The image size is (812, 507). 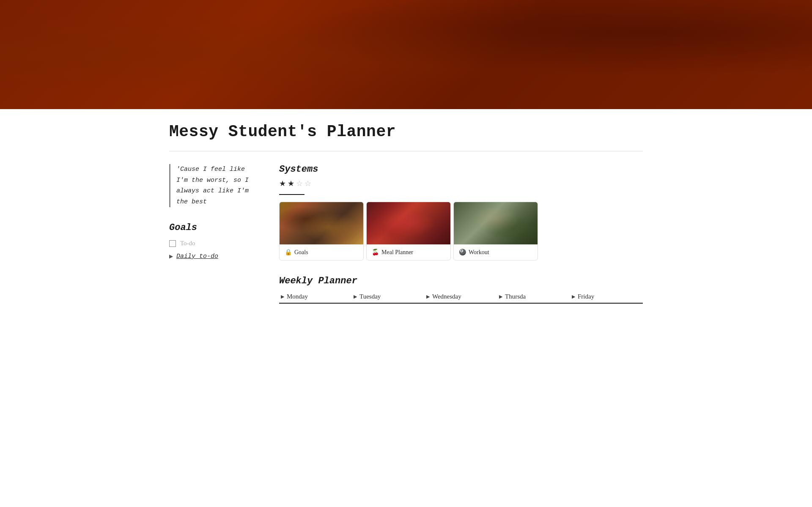 I want to click on weekly-planner-title: Weekly Planner, so click(x=461, y=281).